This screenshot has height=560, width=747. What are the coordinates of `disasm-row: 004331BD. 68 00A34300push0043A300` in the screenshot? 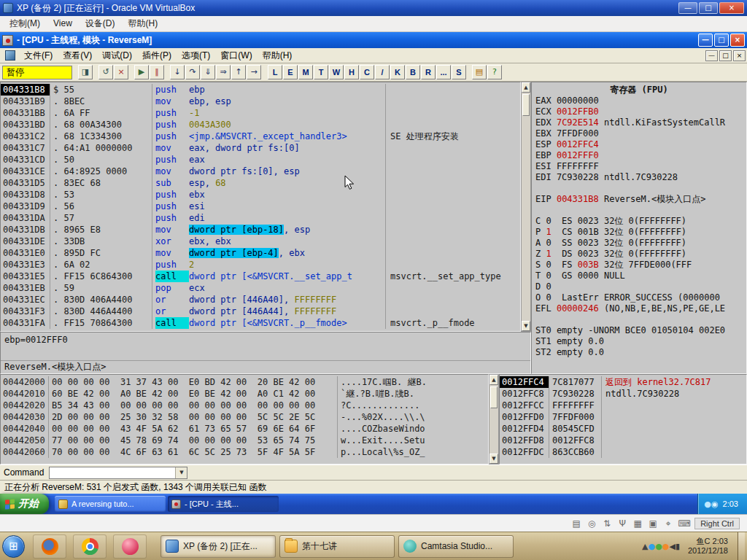 It's located at (260, 125).